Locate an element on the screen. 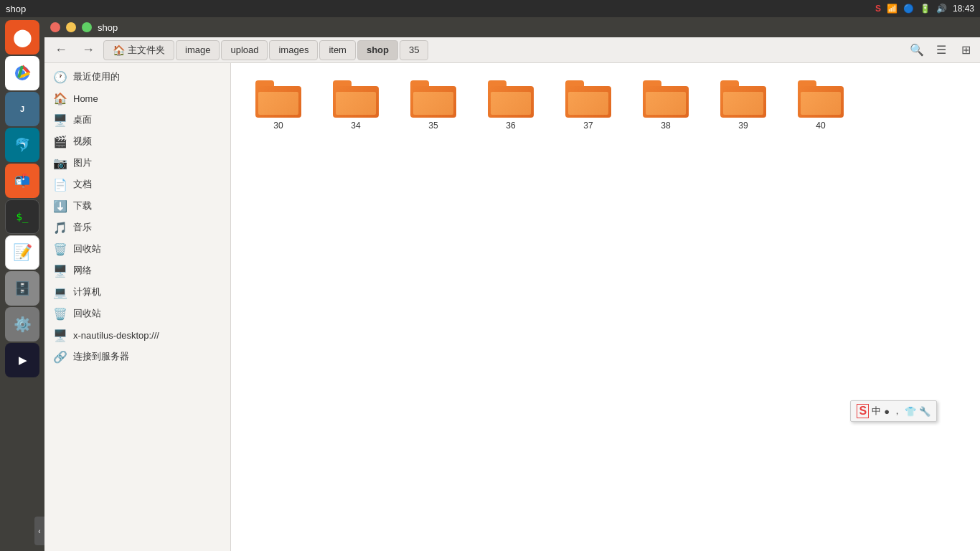  folder-37-label: 37 is located at coordinates (588, 126).